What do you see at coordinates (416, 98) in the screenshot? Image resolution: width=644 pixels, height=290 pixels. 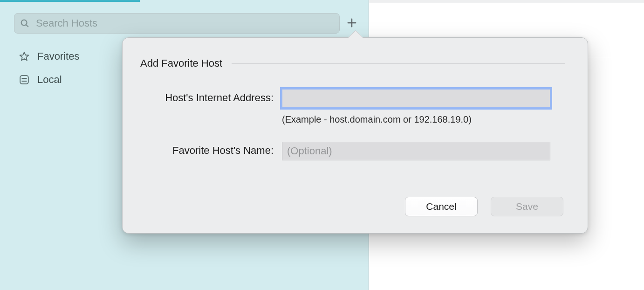 I see `host-address-input` at bounding box center [416, 98].